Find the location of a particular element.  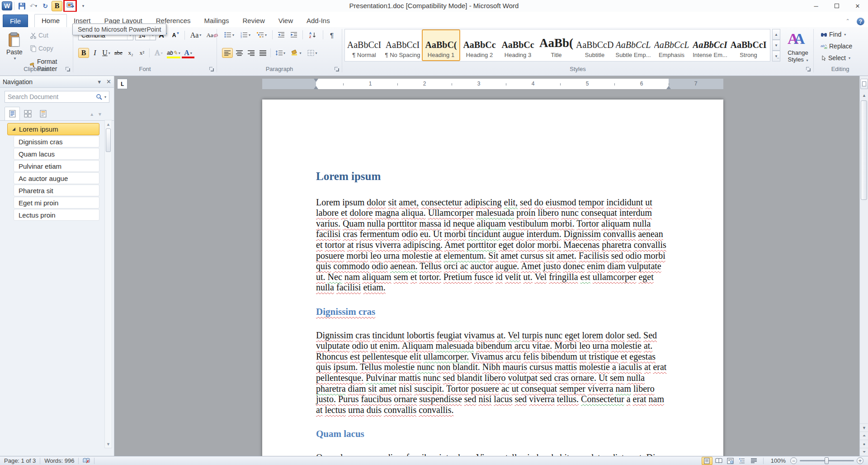

nav-heading-eget-mi-proin: Eget mi proin is located at coordinates (57, 203).